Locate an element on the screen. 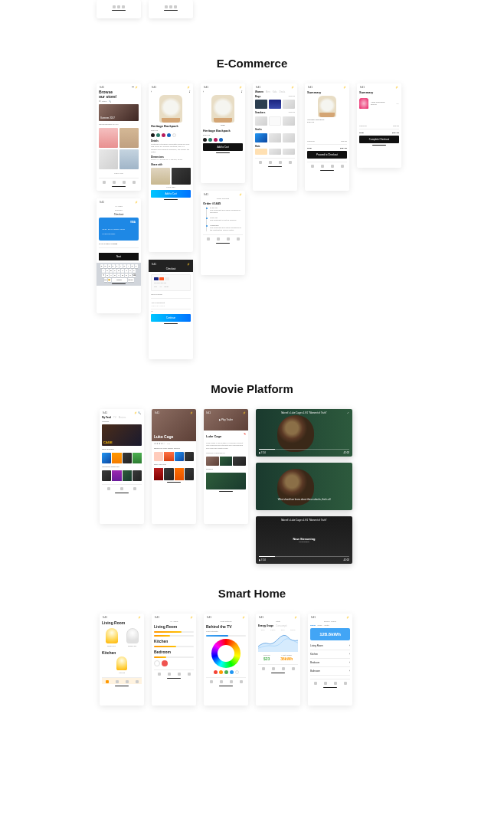 The width and height of the screenshot is (504, 825). color-ring is located at coordinates (226, 653).